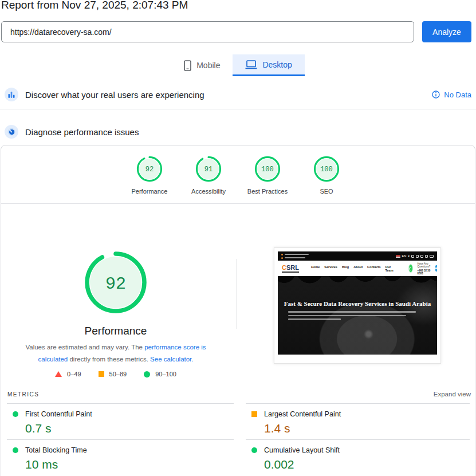  Describe the element at coordinates (267, 191) in the screenshot. I see `gauge-best-practices-label: Best Practices` at that location.